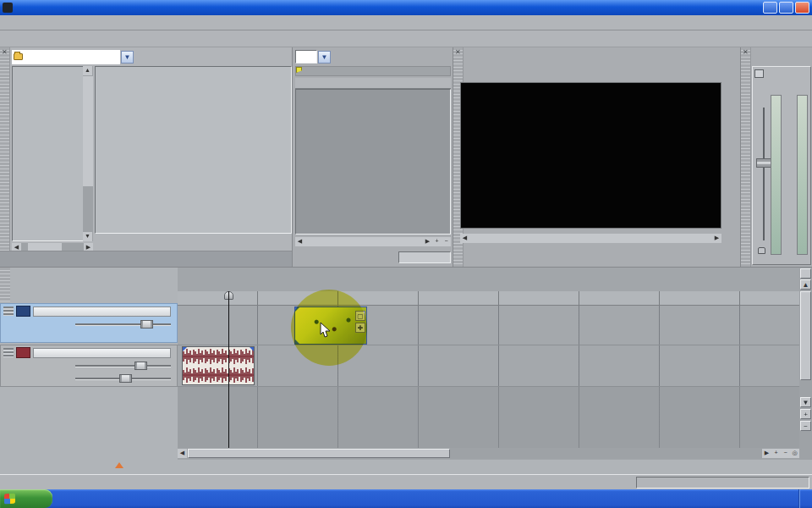 The height and width of the screenshot is (508, 812). Describe the element at coordinates (782, 86) in the screenshot. I see `bus-buttons` at that location.